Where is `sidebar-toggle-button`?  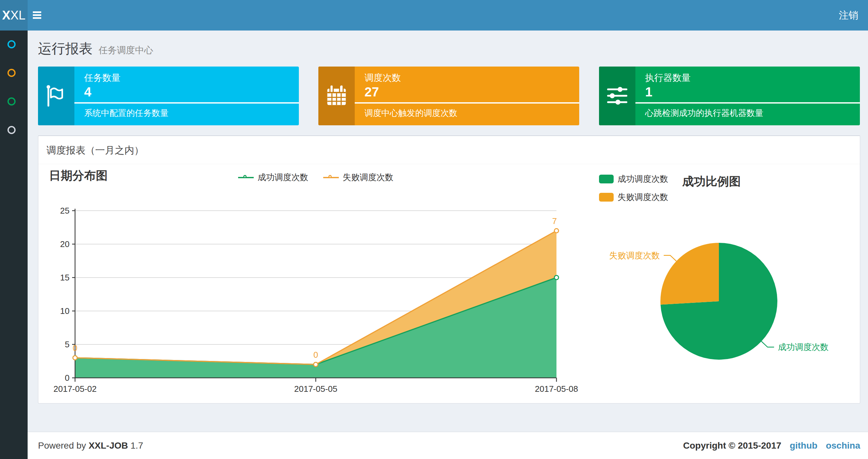 sidebar-toggle-button is located at coordinates (37, 15).